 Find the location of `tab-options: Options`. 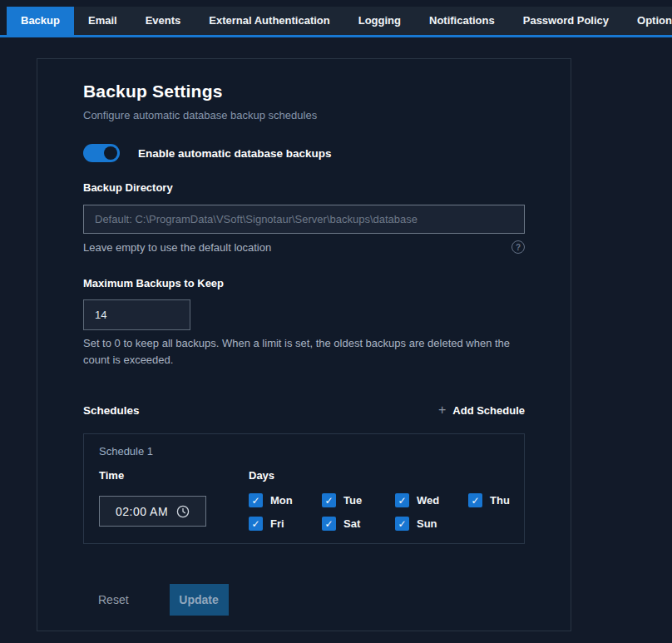

tab-options: Options is located at coordinates (647, 21).